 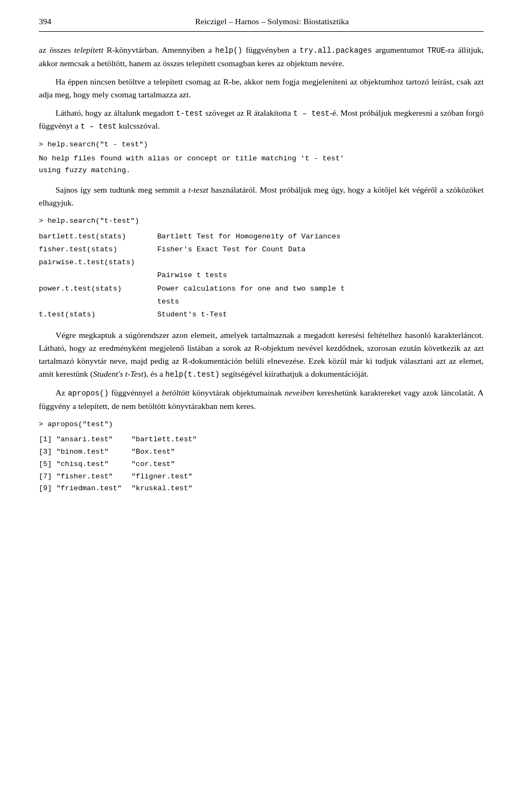 I want to click on desc-ttest: Student's t-Test, so click(x=315, y=315).